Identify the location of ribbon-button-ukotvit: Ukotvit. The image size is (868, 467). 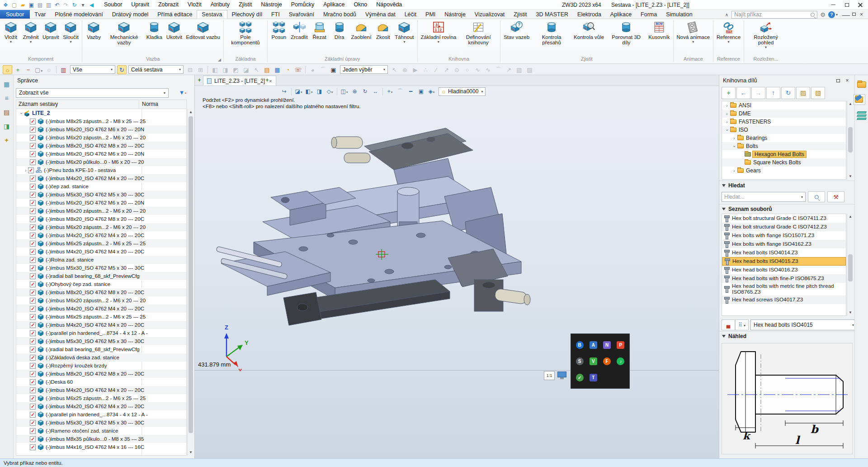
(174, 30).